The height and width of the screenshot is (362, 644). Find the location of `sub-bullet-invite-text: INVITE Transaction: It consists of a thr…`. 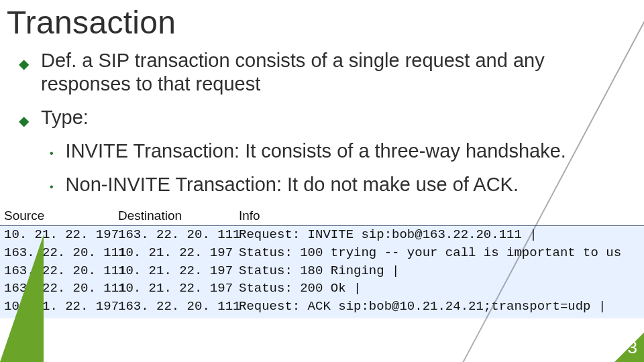

sub-bullet-invite-text: INVITE Transaction: It consists of a thr… is located at coordinates (345, 151).